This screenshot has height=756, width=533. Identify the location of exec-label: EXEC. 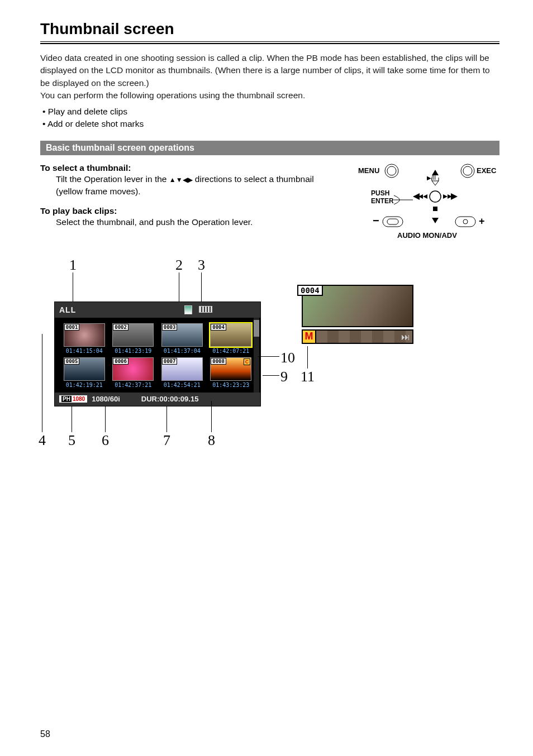
(487, 171).